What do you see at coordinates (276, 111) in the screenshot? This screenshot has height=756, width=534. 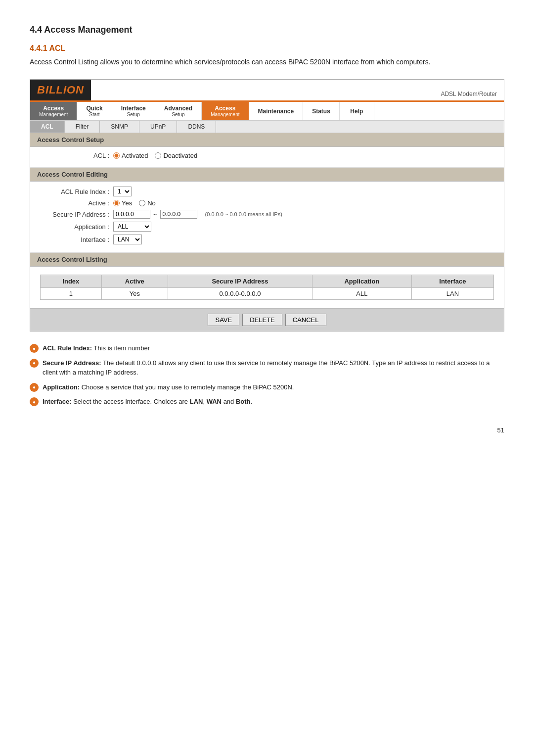 I see `nav-item-maintenance: Maintenance` at bounding box center [276, 111].